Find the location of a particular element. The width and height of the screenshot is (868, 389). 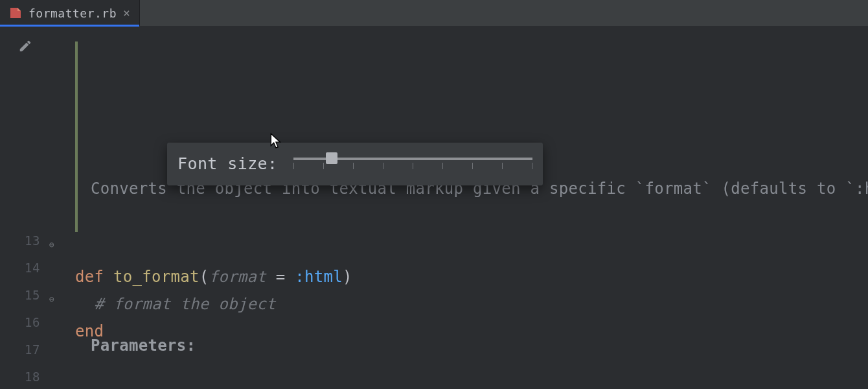

comment-line: # format the object is located at coordinates (185, 304).